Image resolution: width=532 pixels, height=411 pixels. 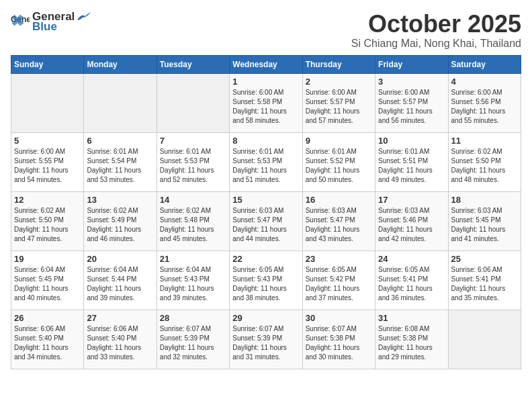 I want to click on day-info: Sunrise: 6:05 AMSunset: 5:42 PMDaylight:…, so click(x=339, y=284).